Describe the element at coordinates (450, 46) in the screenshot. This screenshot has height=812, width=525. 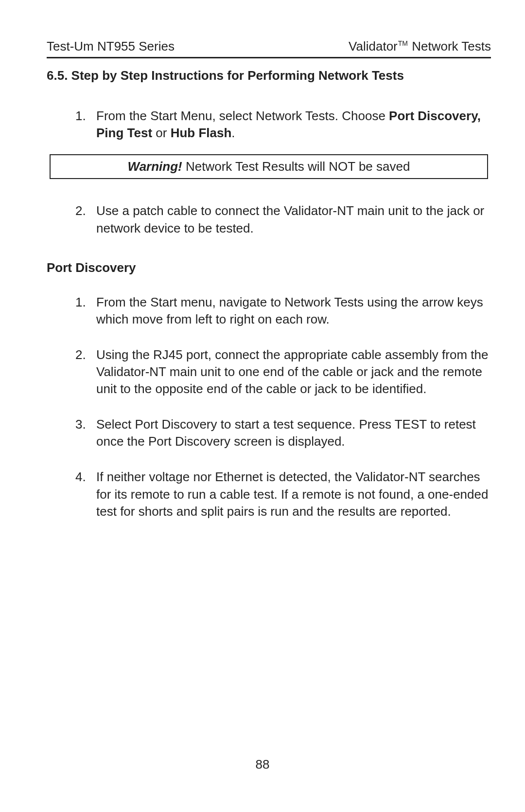
I see `header-right-post: Network Tests` at that location.